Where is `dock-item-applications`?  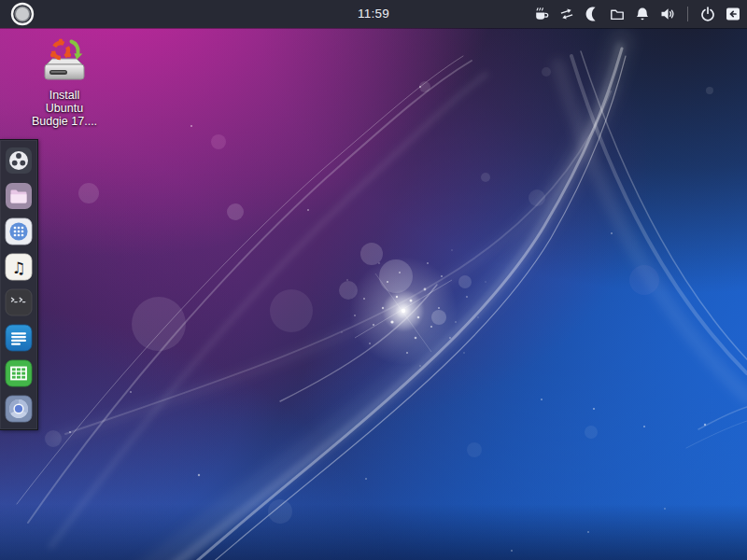 dock-item-applications is located at coordinates (19, 231).